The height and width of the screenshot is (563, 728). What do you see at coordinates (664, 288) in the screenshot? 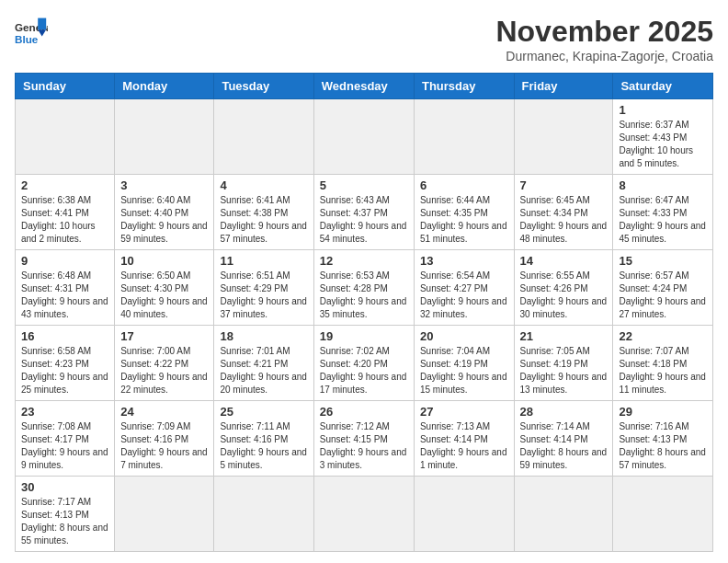
I see `calendar-cell: 15Sunrise: 6:57 AMSunset: 4:24 PMDayligh…` at bounding box center [664, 288].